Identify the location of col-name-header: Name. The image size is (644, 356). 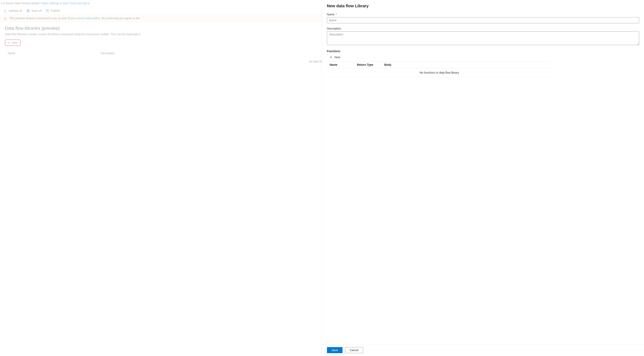
(54, 53).